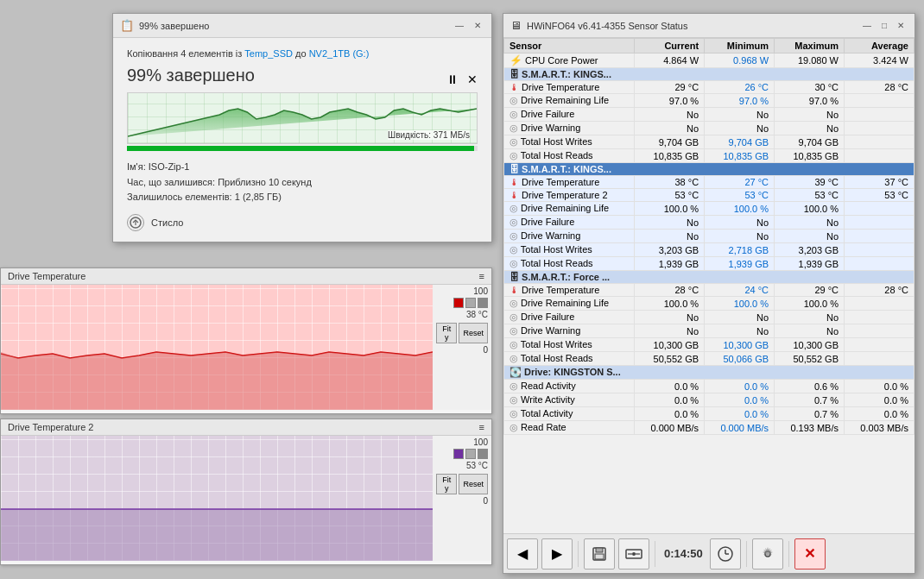  What do you see at coordinates (710, 373) in the screenshot?
I see `group-name: 💽 Drive: KINGSTON S...` at bounding box center [710, 373].